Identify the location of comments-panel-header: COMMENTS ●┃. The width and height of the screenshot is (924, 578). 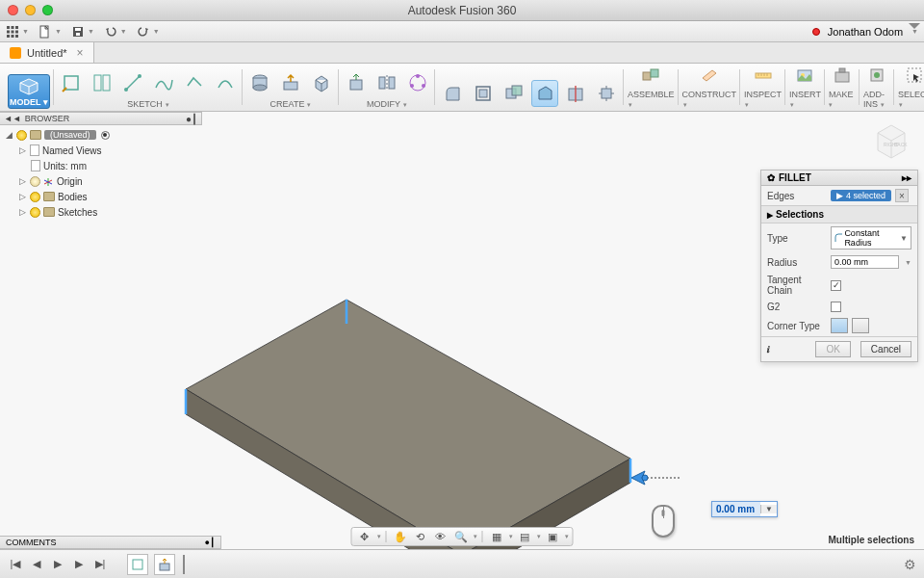
(111, 542).